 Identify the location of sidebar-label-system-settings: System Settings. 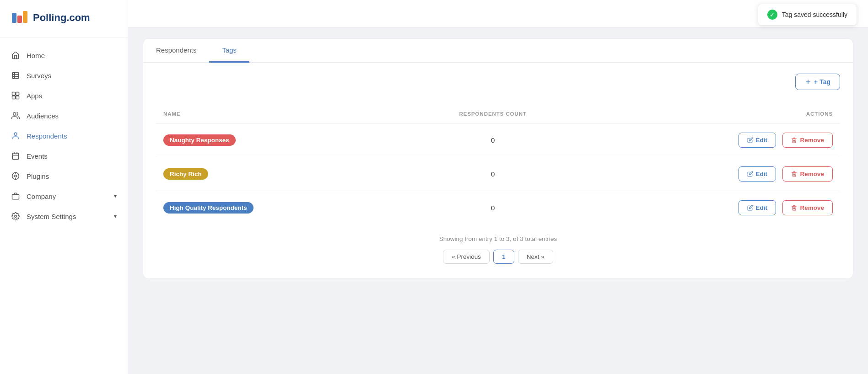
(51, 217).